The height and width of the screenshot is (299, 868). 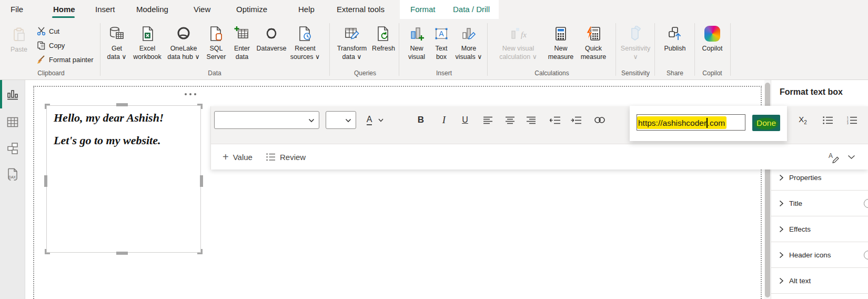 What do you see at coordinates (423, 9) in the screenshot?
I see `menu-format: Format` at bounding box center [423, 9].